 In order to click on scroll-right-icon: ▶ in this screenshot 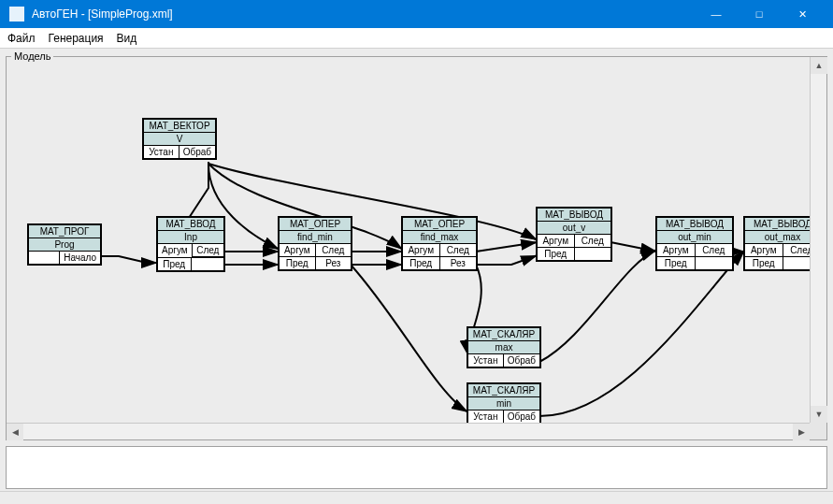, I will do `click(801, 432)`.